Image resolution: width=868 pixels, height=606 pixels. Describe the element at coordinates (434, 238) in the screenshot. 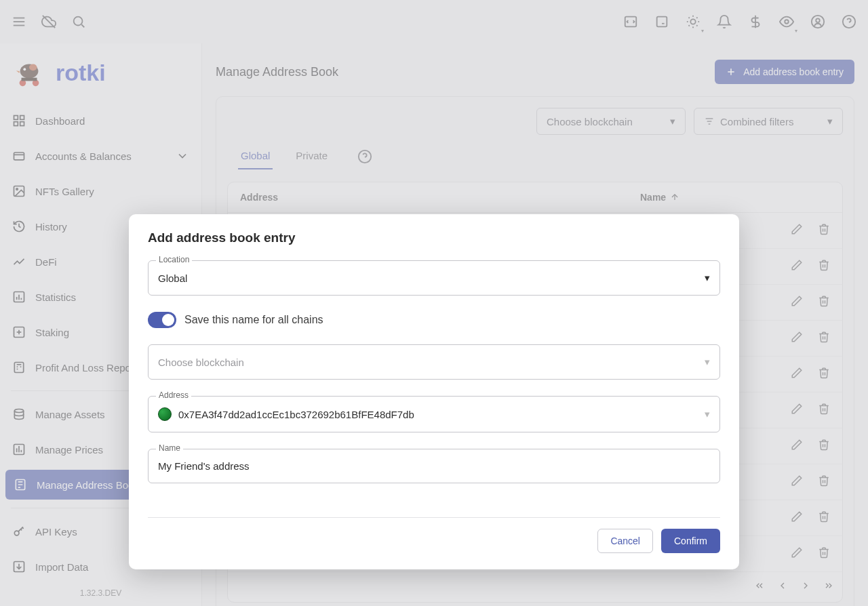

I see `dialog-title: Add address book entry` at that location.